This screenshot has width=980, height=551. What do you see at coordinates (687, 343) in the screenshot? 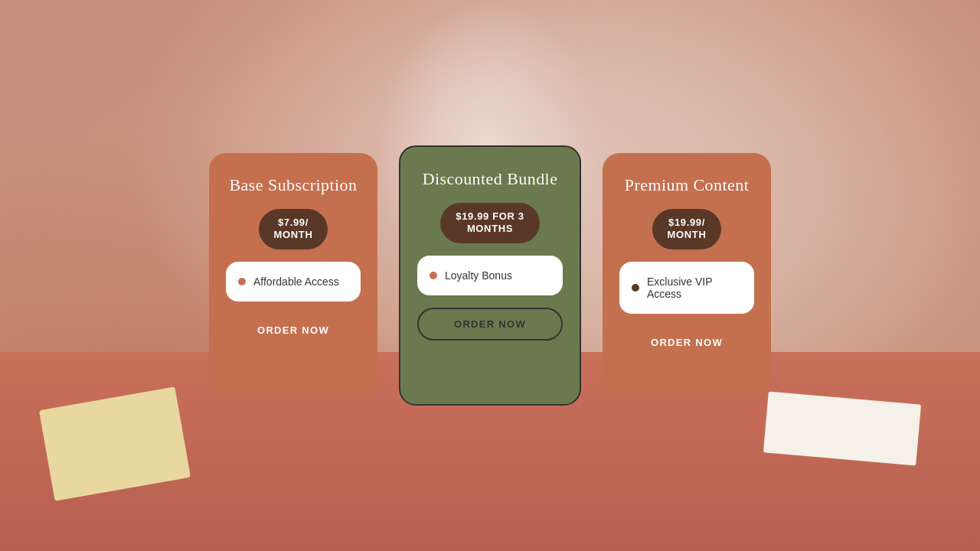
I see `premium-order-button: ORDER NOW` at bounding box center [687, 343].